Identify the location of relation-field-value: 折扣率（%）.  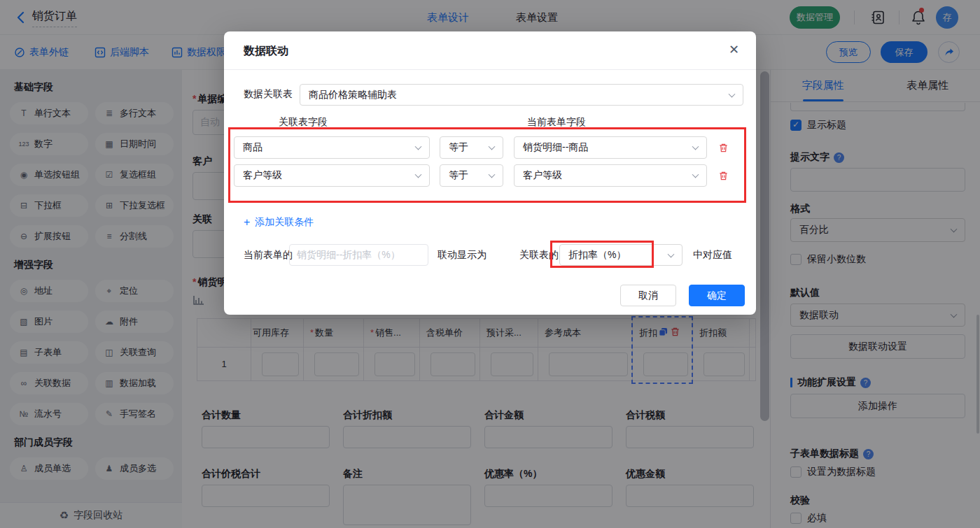
(597, 255).